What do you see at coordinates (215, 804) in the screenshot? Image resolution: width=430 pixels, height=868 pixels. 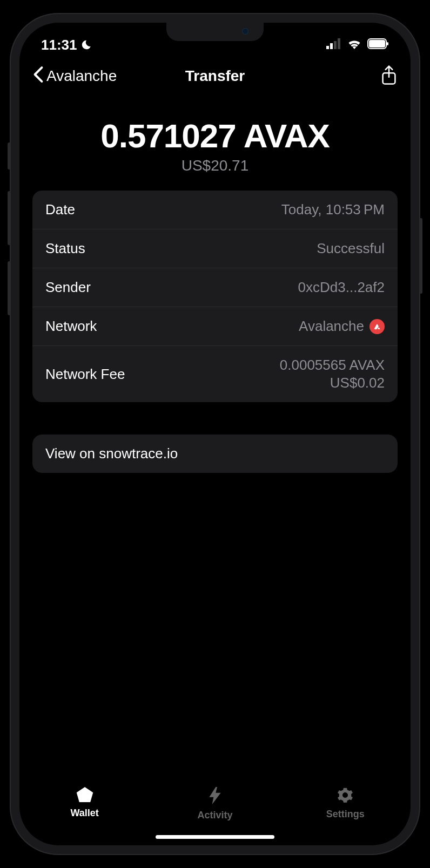 I see `tab-activity: Activity` at bounding box center [215, 804].